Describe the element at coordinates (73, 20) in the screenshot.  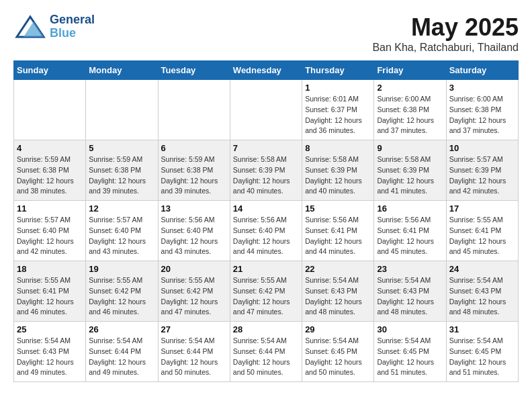
I see `logo-general: General` at that location.